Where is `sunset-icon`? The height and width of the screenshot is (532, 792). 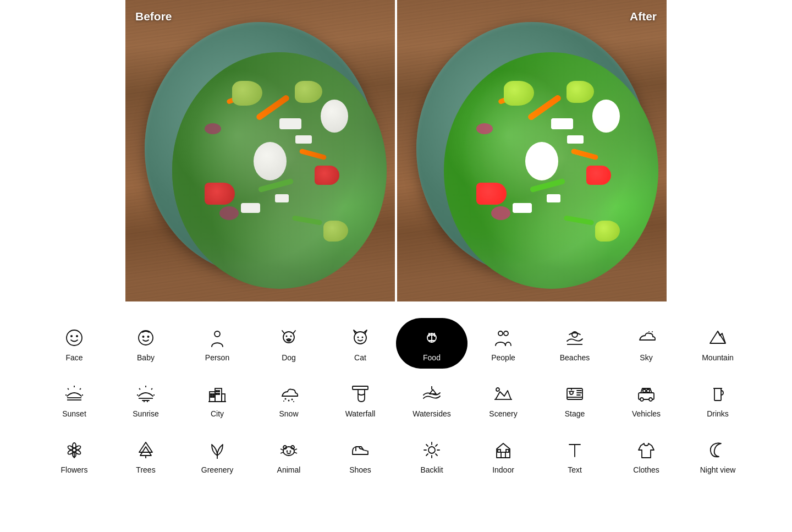 sunset-icon is located at coordinates (74, 394).